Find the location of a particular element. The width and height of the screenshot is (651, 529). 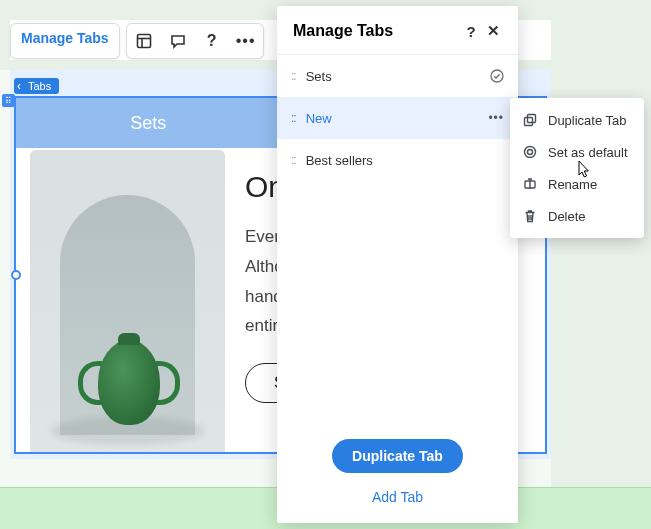

ctx-label: Delete is located at coordinates (567, 216).